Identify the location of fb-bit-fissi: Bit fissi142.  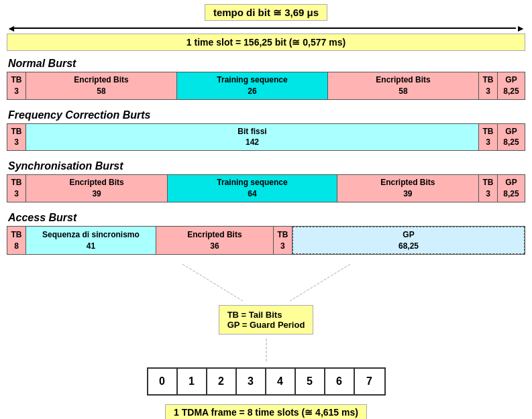
(252, 137).